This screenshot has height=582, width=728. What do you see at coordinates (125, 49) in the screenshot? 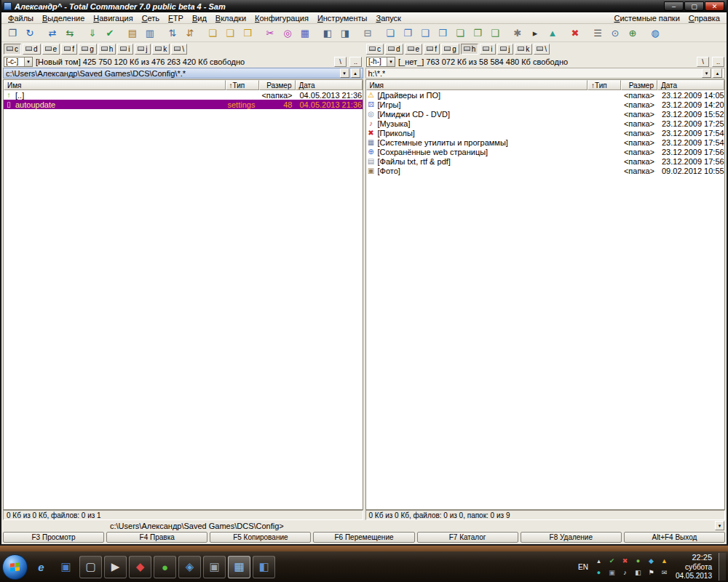
I see `drive-button-i: i` at bounding box center [125, 49].